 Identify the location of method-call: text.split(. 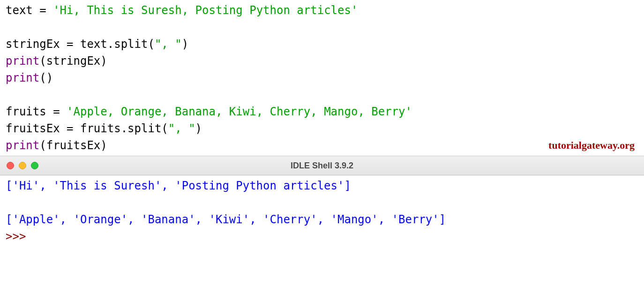
(117, 44).